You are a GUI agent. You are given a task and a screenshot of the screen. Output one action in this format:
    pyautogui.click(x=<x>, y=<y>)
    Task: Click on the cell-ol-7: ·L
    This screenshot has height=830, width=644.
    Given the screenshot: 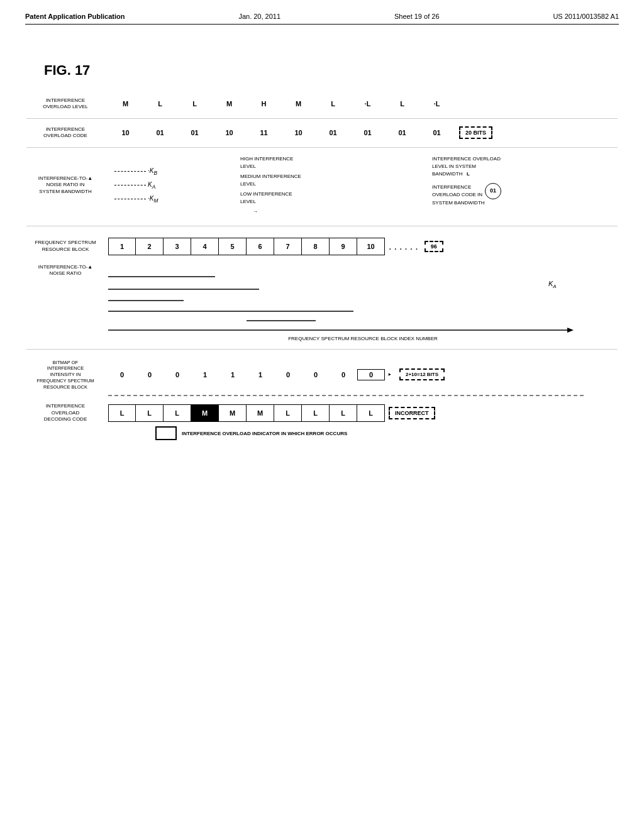 What is the action you would take?
    pyautogui.click(x=367, y=104)
    